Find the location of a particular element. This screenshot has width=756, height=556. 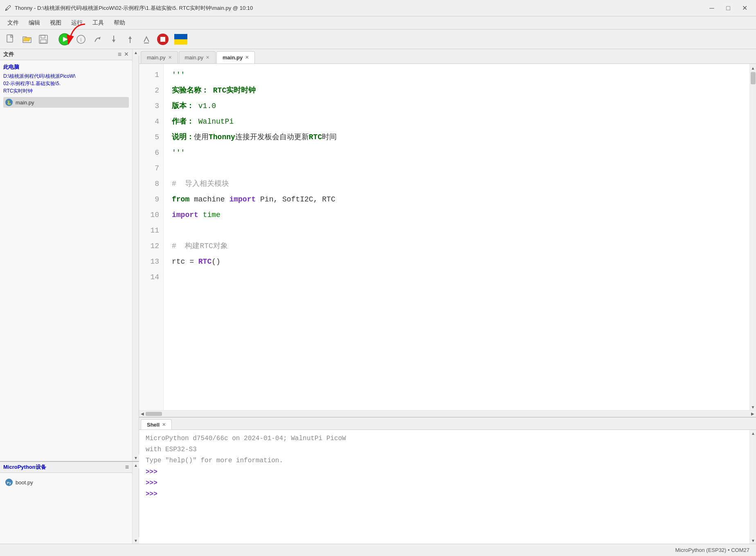

step-into-button is located at coordinates (114, 39).